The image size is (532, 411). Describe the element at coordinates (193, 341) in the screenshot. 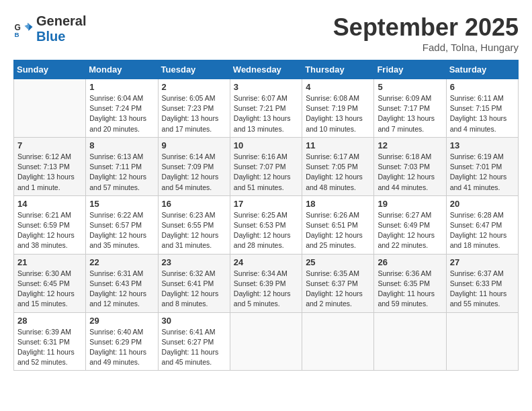

I see `calendar-cell: 30Sunrise: 6:41 AM Sunset: 6:27 PM Dayli…` at that location.